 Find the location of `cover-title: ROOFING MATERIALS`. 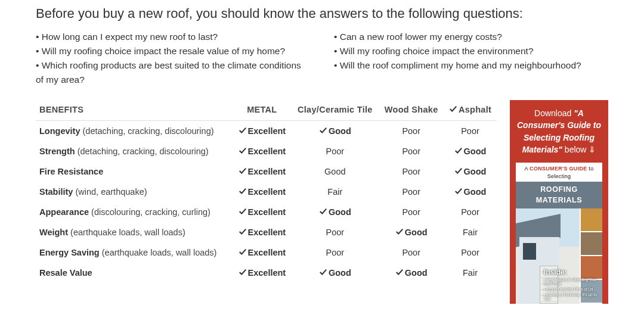

cover-title: ROOFING MATERIALS is located at coordinates (559, 195).